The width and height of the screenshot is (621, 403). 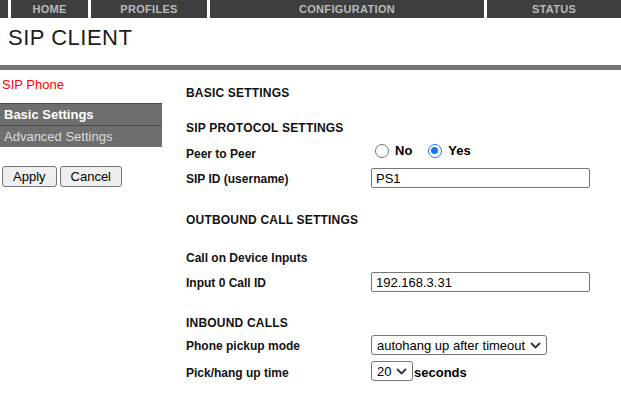 I want to click on input0-call-id-label: Input 0 Call ID, so click(x=226, y=283).